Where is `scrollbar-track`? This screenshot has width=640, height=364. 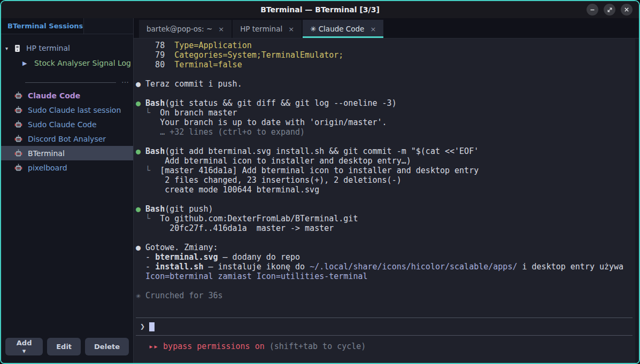
scrollbar-track is located at coordinates (637, 201).